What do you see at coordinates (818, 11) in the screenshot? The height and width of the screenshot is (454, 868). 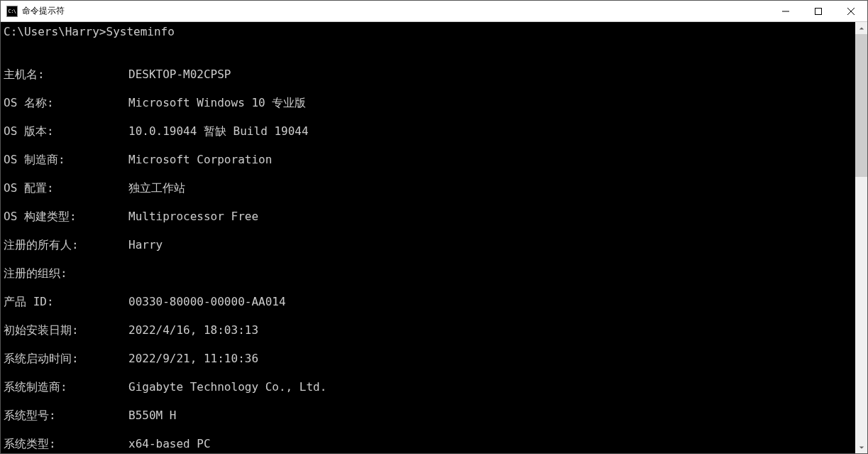 I see `window-controls` at bounding box center [818, 11].